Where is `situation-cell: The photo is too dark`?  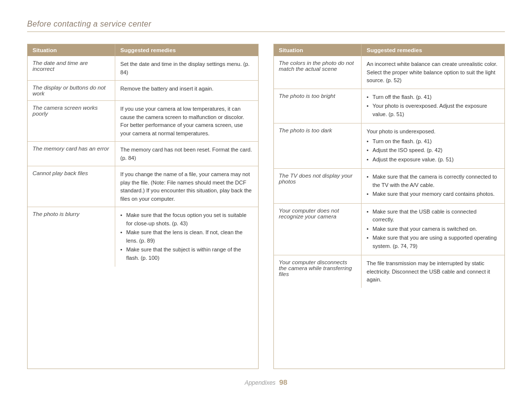 situation-cell: The photo is too dark is located at coordinates (318, 146).